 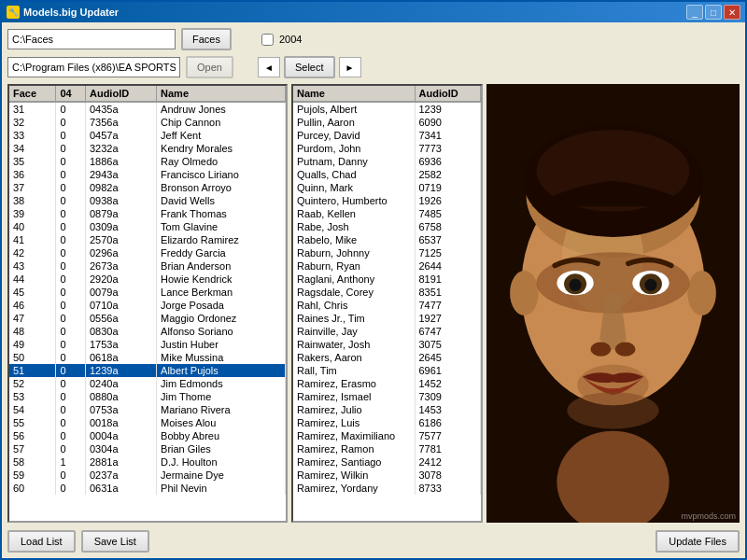 I want to click on table-cell: Rahl, Chris, so click(x=354, y=305).